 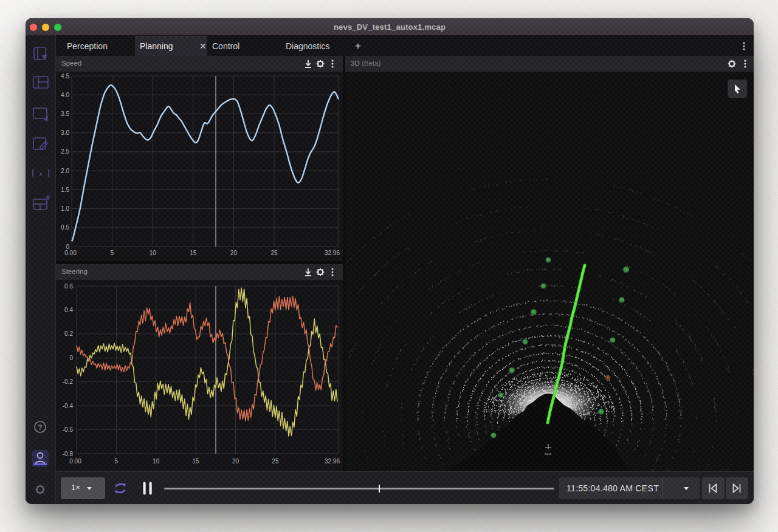 What do you see at coordinates (65, 114) in the screenshot?
I see `svg-text: 3.5` at bounding box center [65, 114].